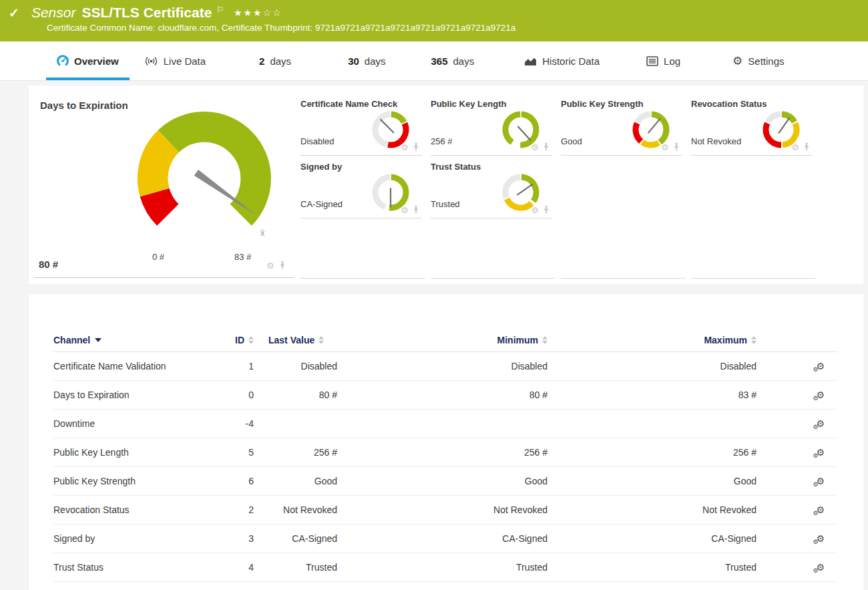 The image size is (868, 590). What do you see at coordinates (445, 366) in the screenshot?
I see `table-row: Certificate Name Validation 1 Disabled D…` at bounding box center [445, 366].